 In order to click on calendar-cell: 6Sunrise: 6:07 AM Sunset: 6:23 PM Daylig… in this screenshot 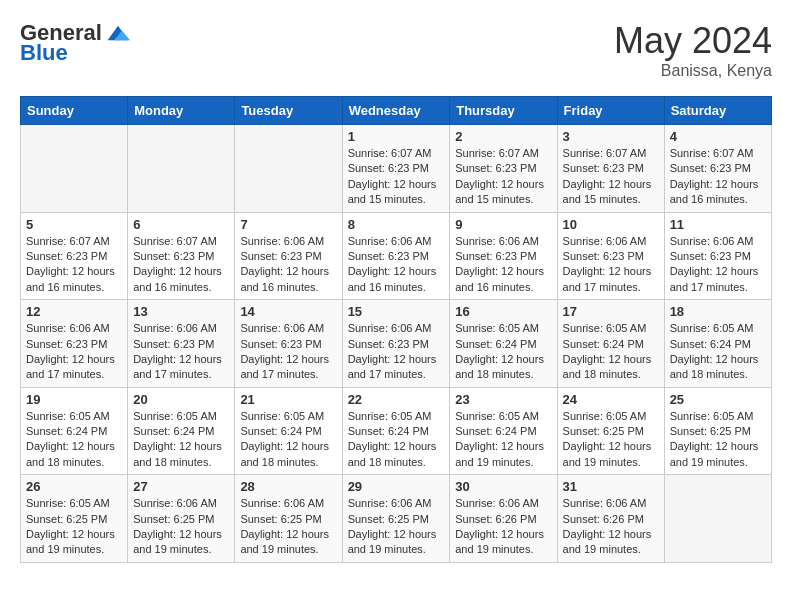, I will do `click(182, 256)`.